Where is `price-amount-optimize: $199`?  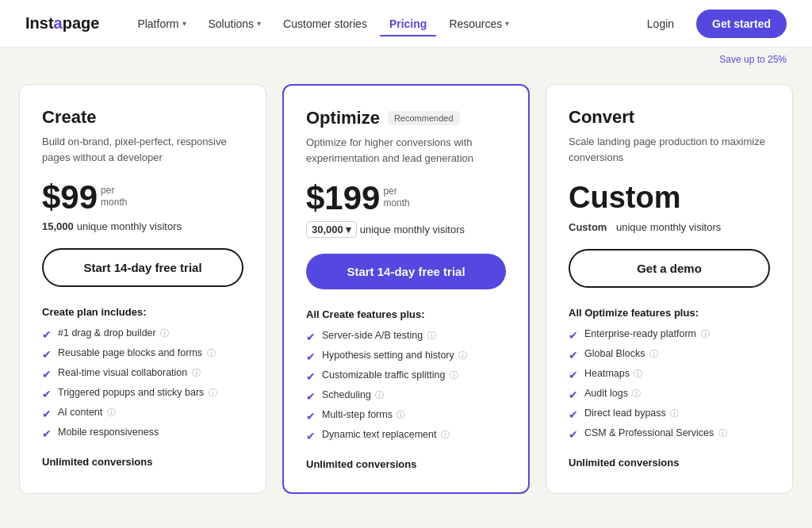 price-amount-optimize: $199 is located at coordinates (343, 198).